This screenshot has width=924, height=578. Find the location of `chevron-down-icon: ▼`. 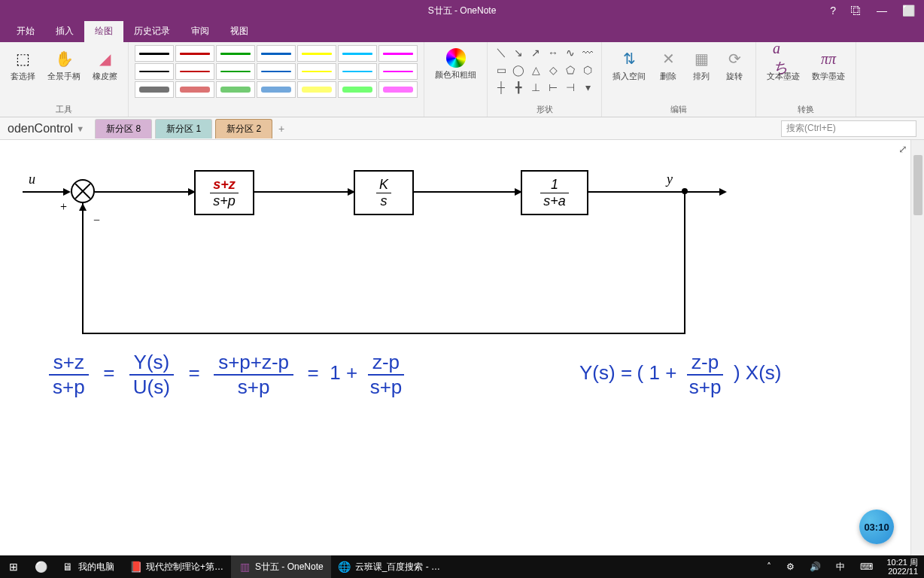

chevron-down-icon: ▼ is located at coordinates (80, 129).